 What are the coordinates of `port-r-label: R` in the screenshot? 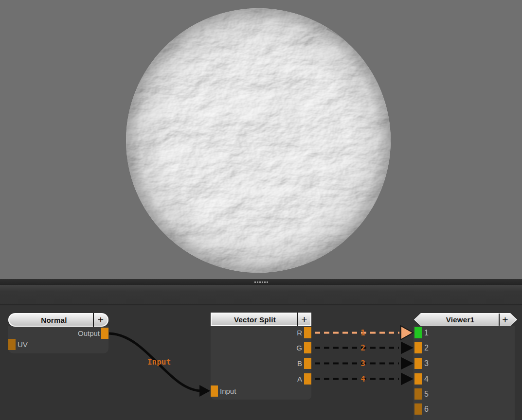 It's located at (288, 332).